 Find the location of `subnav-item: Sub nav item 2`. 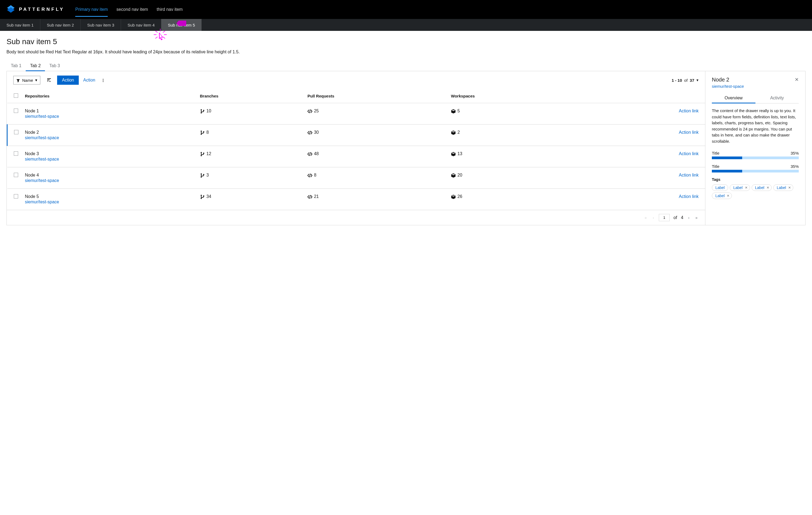

subnav-item: Sub nav item 2 is located at coordinates (61, 25).